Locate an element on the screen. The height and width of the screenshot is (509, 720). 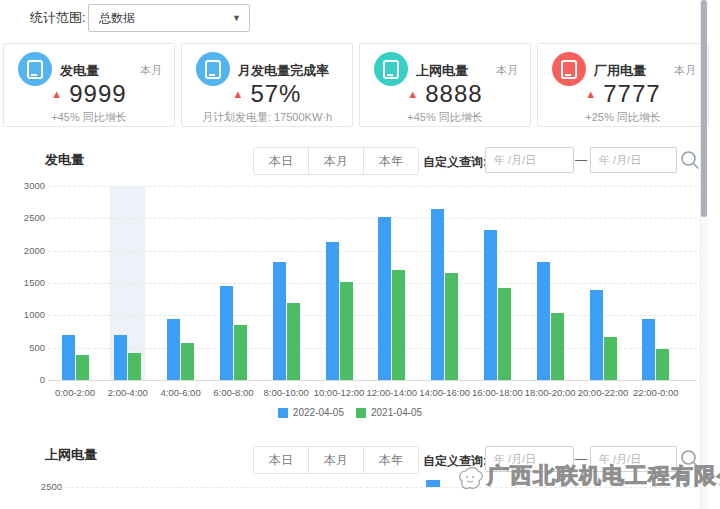
x-axis-label: 22:00-0:00 is located at coordinates (656, 392).